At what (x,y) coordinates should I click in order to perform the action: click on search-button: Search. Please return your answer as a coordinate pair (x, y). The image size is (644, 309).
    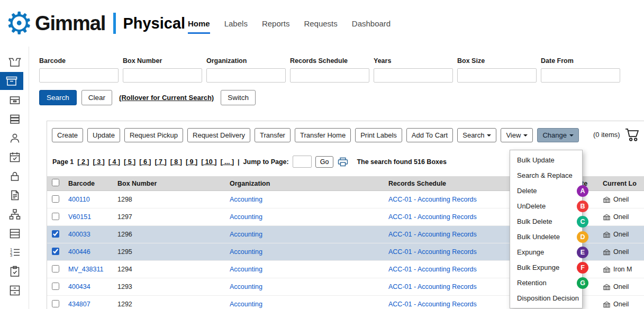
    Looking at the image, I should click on (58, 97).